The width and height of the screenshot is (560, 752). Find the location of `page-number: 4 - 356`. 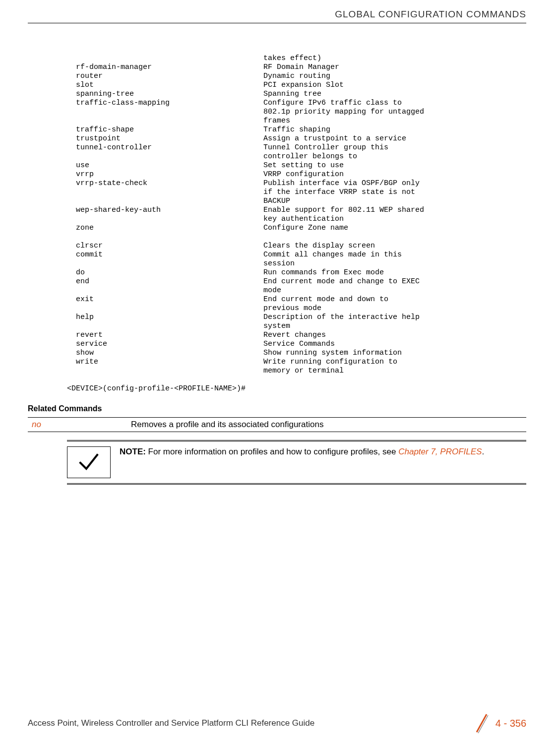

page-number: 4 - 356 is located at coordinates (511, 723).